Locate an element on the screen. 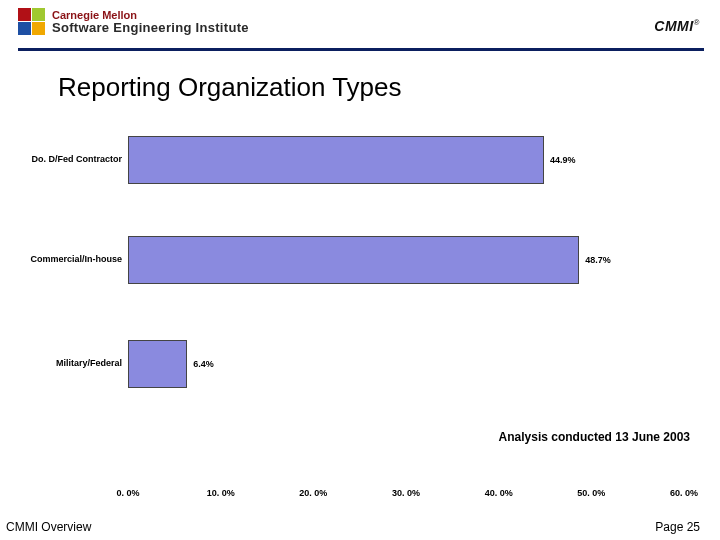 The height and width of the screenshot is (540, 720). x-axis: 0. 0%10. 0%20. 0%30. 0%40. 0%50. 0%60. 0… is located at coordinates (360, 495).